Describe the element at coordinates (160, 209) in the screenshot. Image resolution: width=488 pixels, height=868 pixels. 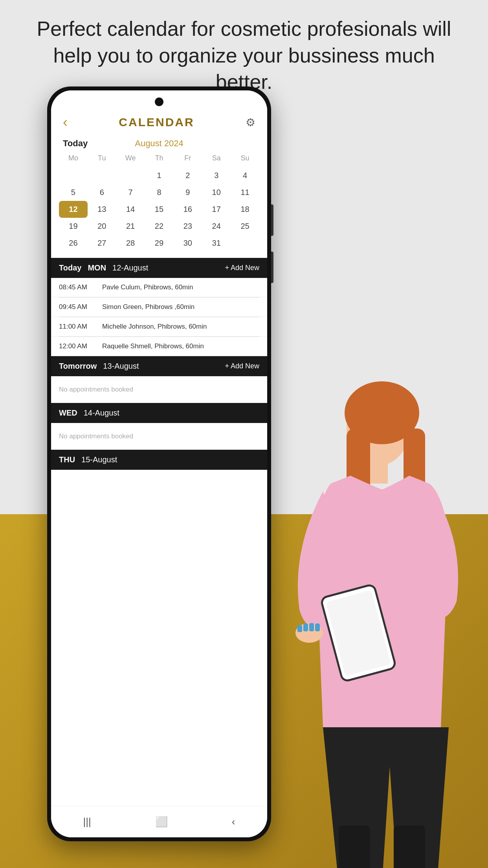
I see `cal-cell: 15` at that location.